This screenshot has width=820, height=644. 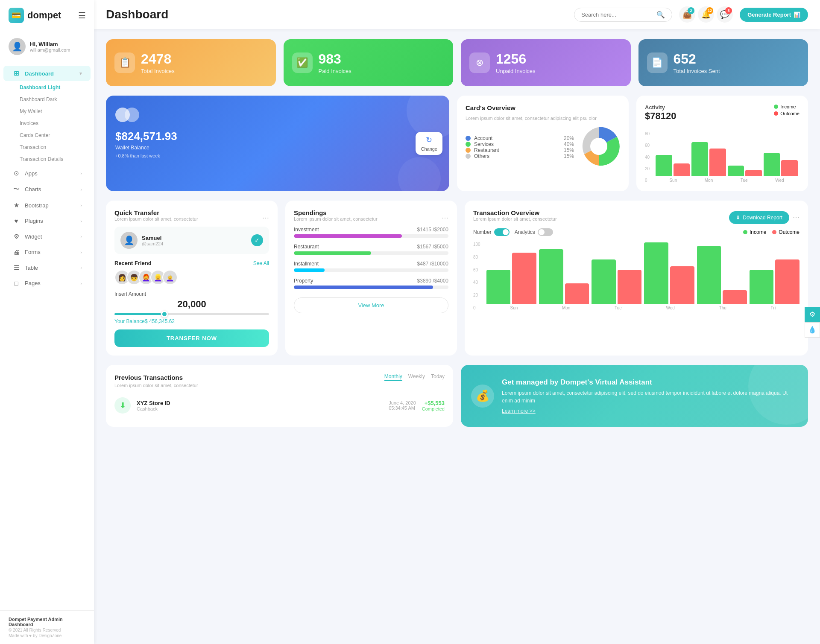 What do you see at coordinates (47, 135) in the screenshot?
I see `sidebar-sub-cards-center: Cards Center` at bounding box center [47, 135].